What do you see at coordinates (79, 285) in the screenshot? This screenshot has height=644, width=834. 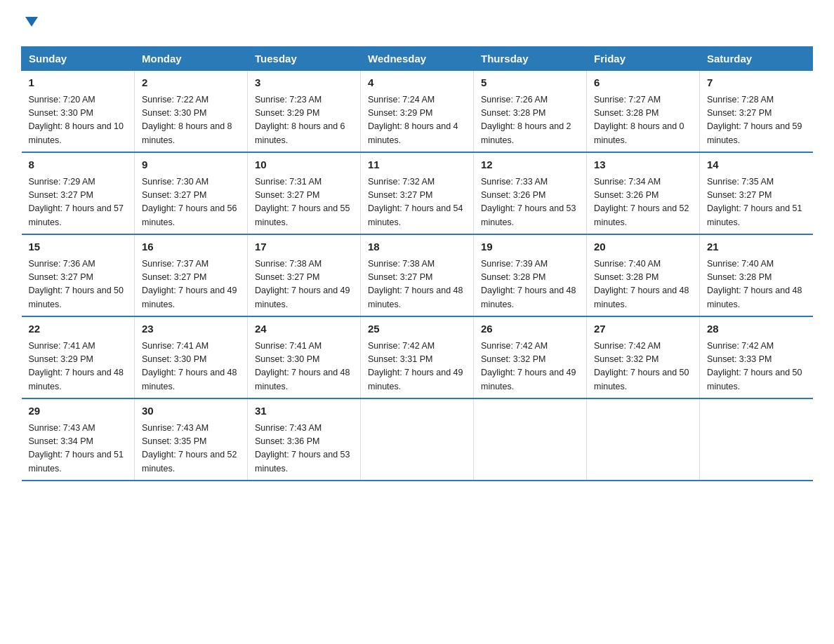 I see `day-info: Sunrise: 7:36 AMSunset: 3:27 PMDaylight:…` at bounding box center [79, 285].